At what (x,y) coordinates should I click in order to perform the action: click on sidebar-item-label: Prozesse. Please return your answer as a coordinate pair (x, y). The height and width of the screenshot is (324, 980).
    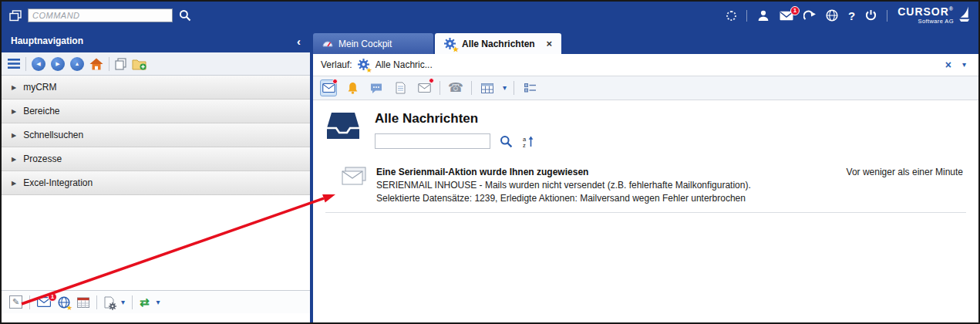
    Looking at the image, I should click on (42, 159).